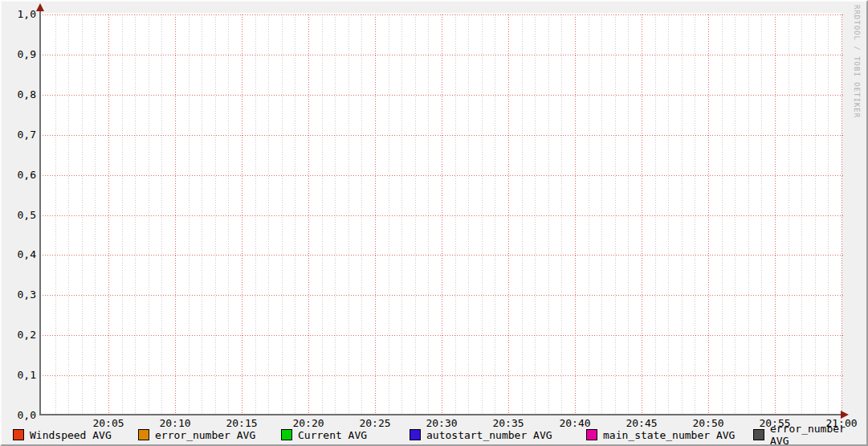 The image size is (868, 446). I want to click on rrdtool-watermark: RRDTOOL / TOBI OETIKER, so click(857, 61).